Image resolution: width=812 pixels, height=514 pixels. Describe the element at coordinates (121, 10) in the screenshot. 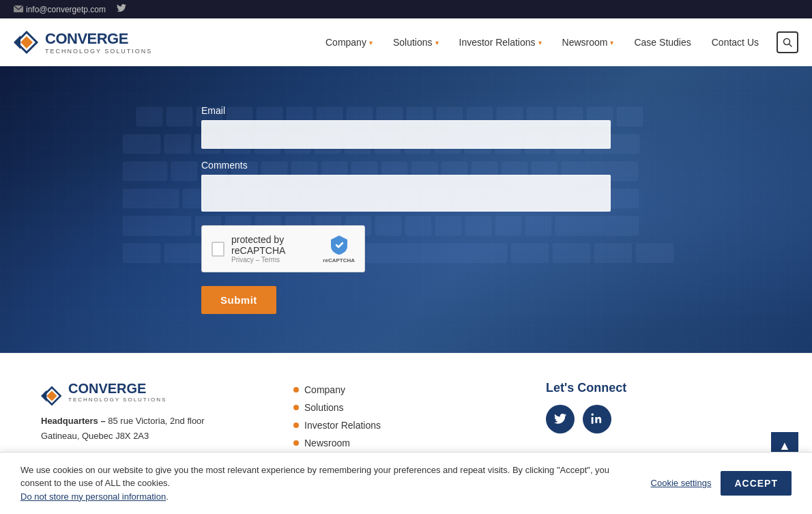

I see `twitter-top-link` at that location.